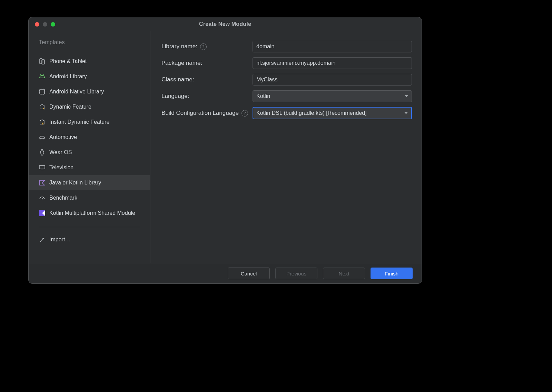 This screenshot has height=392, width=552. What do you see at coordinates (70, 107) in the screenshot?
I see `template-label: Dynamic Feature` at bounding box center [70, 107].